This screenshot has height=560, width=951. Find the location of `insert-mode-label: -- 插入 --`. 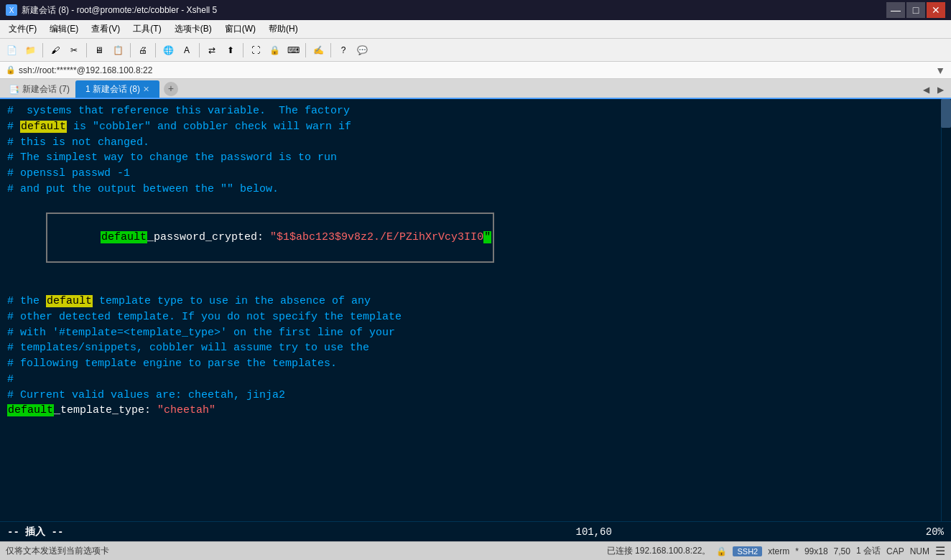

insert-mode-label: -- 插入 -- is located at coordinates (35, 532).